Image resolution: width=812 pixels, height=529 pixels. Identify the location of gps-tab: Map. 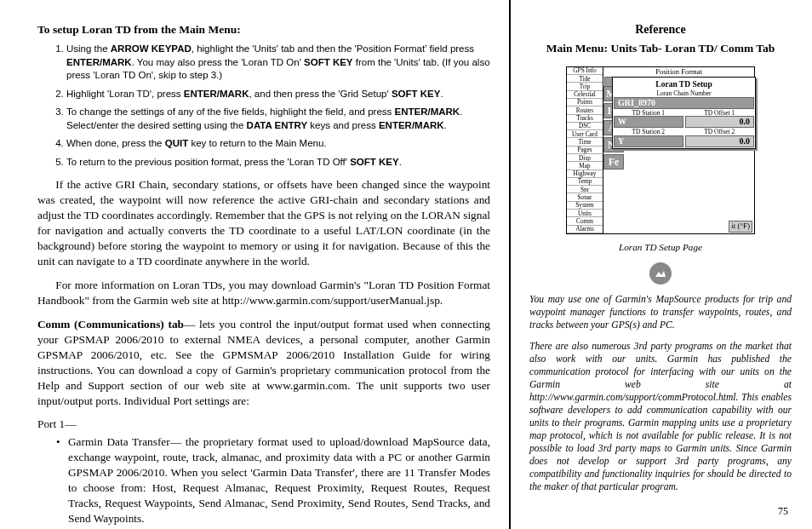
(585, 165).